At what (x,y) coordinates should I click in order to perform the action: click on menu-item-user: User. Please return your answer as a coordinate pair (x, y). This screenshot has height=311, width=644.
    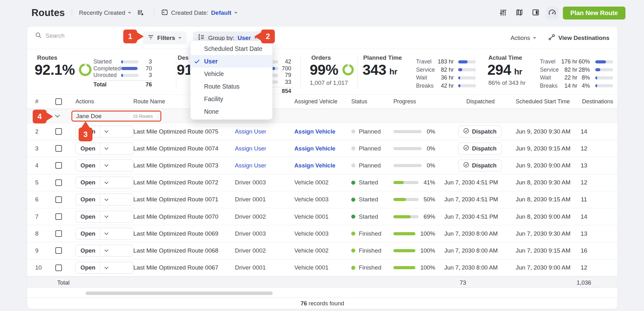
    Looking at the image, I should click on (231, 61).